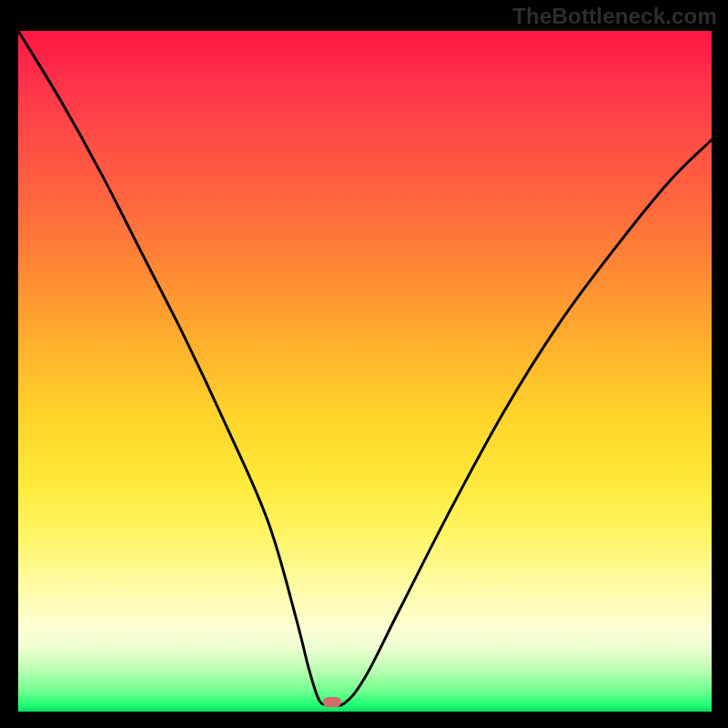 Image resolution: width=728 pixels, height=728 pixels. I want to click on minimum-marker, so click(332, 702).